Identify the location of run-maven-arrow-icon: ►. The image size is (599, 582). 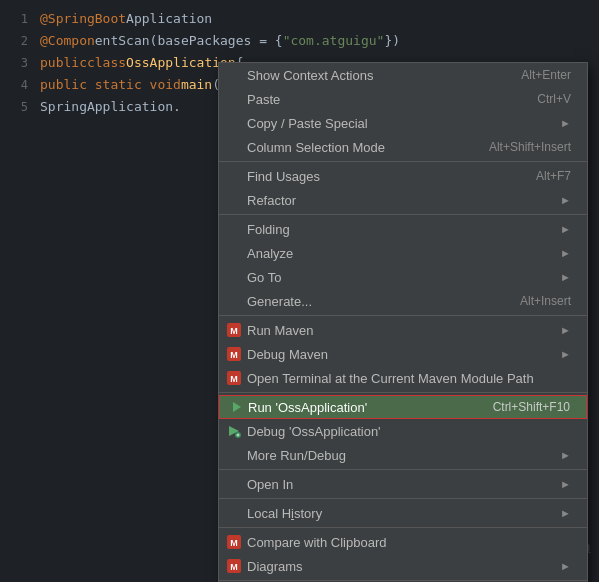
(566, 330).